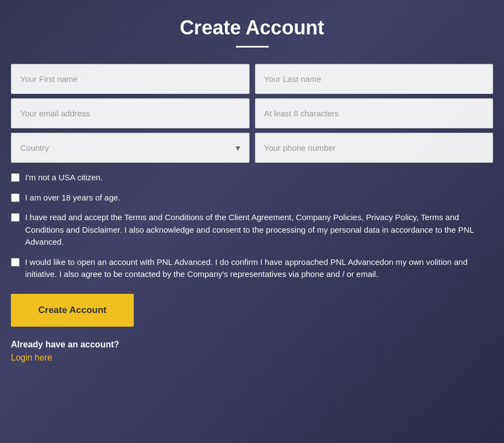 Image resolution: width=504 pixels, height=443 pixels. I want to click on phone-input, so click(375, 147).